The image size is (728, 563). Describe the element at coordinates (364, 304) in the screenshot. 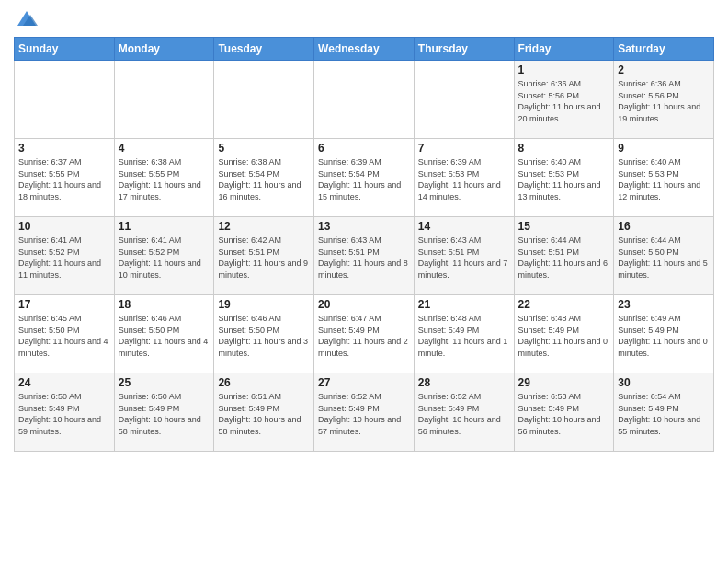

I see `day-number: 20` at that location.